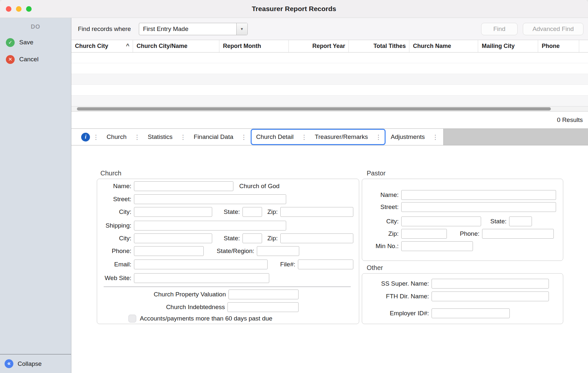 The height and width of the screenshot is (373, 588). What do you see at coordinates (184, 186) in the screenshot?
I see `church-name-input` at bounding box center [184, 186].